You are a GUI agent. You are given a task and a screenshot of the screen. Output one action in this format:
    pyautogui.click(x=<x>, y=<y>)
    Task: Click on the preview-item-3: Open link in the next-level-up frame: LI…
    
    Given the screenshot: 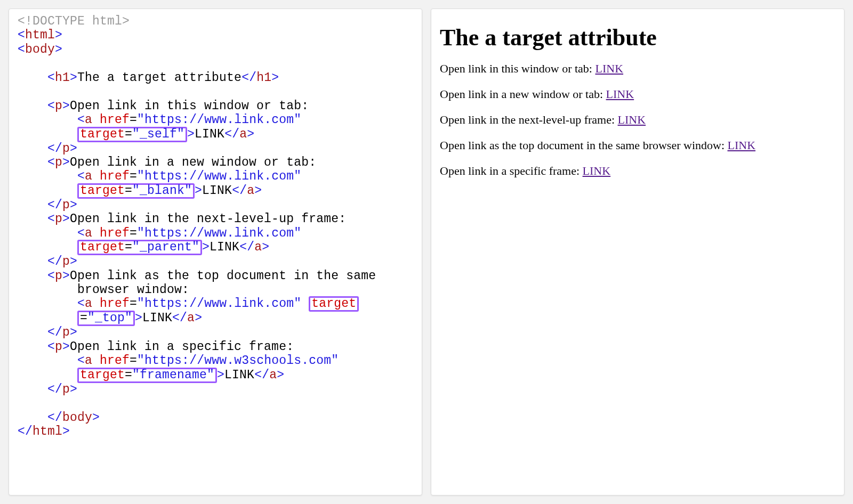 What is the action you would take?
    pyautogui.click(x=638, y=120)
    